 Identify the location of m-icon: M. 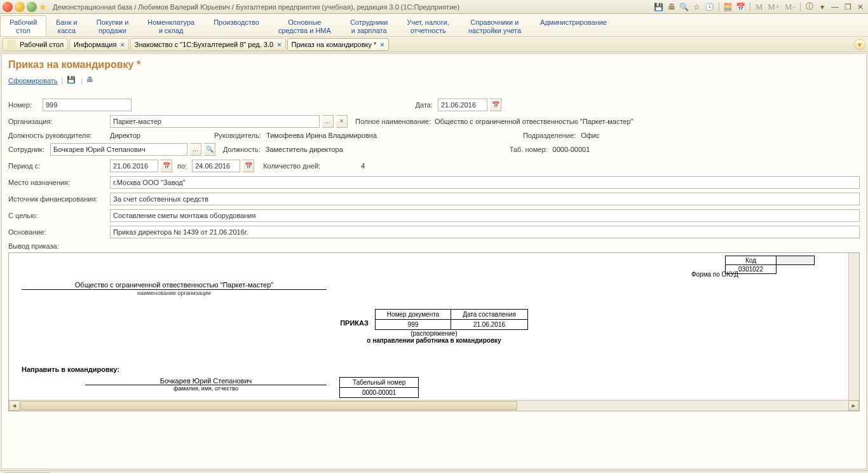
(759, 7).